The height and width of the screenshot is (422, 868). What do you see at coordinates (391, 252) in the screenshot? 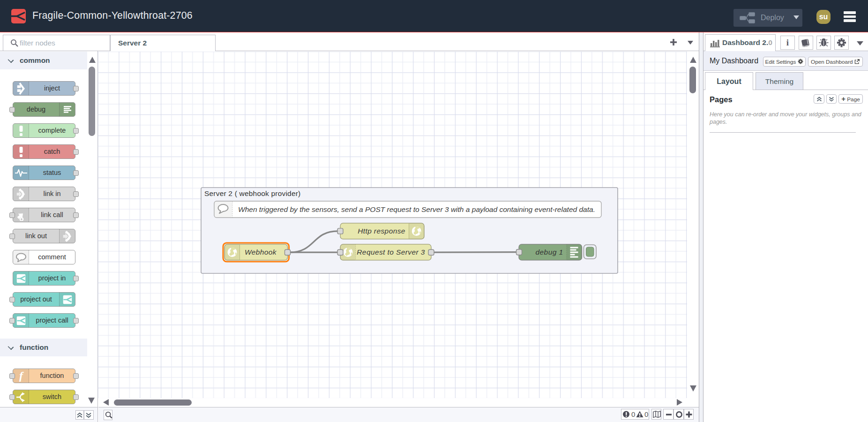
I see `svg-text: Request to Server 3` at bounding box center [391, 252].